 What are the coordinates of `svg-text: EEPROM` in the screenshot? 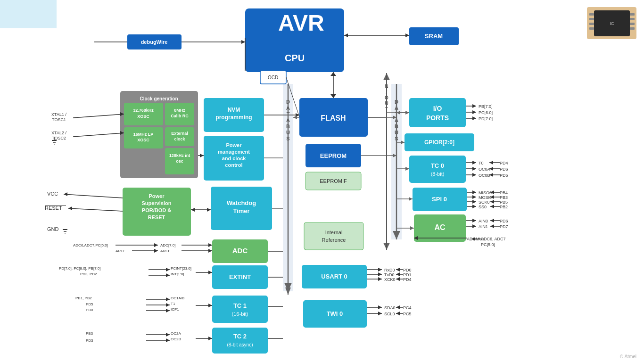 It's located at (333, 156).